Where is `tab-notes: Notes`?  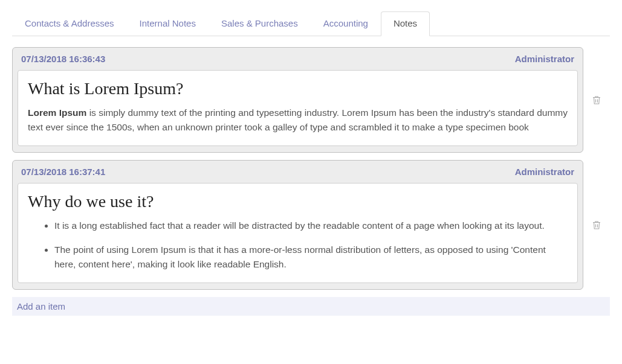
tab-notes: Notes is located at coordinates (405, 24).